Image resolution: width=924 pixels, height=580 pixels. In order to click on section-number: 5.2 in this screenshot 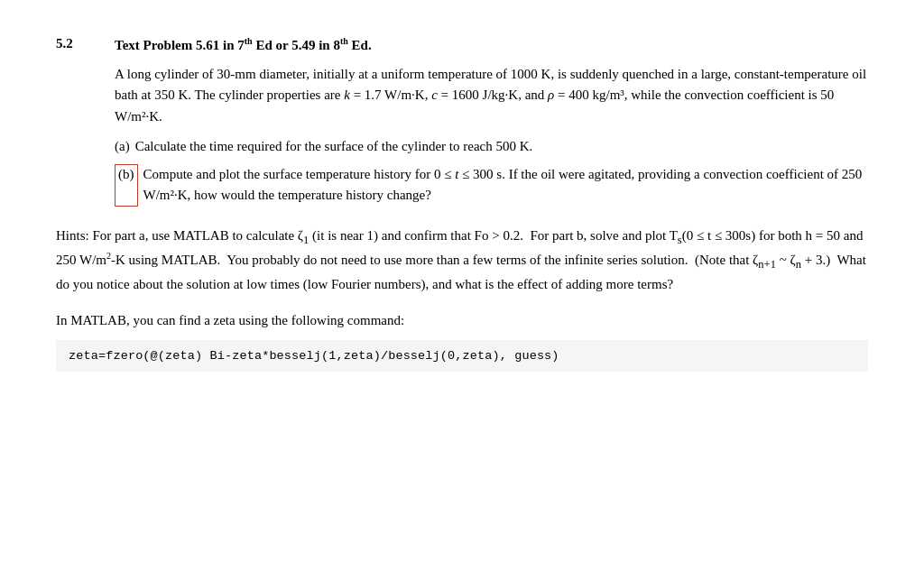, I will do `click(72, 45)`.